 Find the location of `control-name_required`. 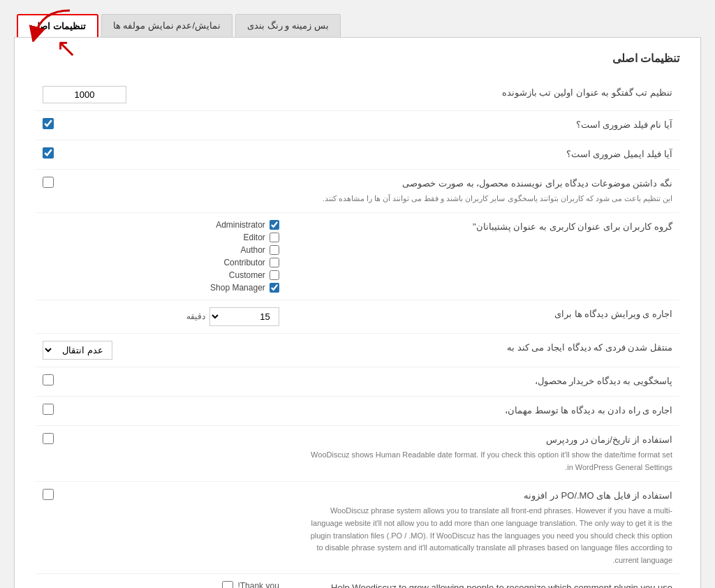

control-name_required is located at coordinates (165, 126).